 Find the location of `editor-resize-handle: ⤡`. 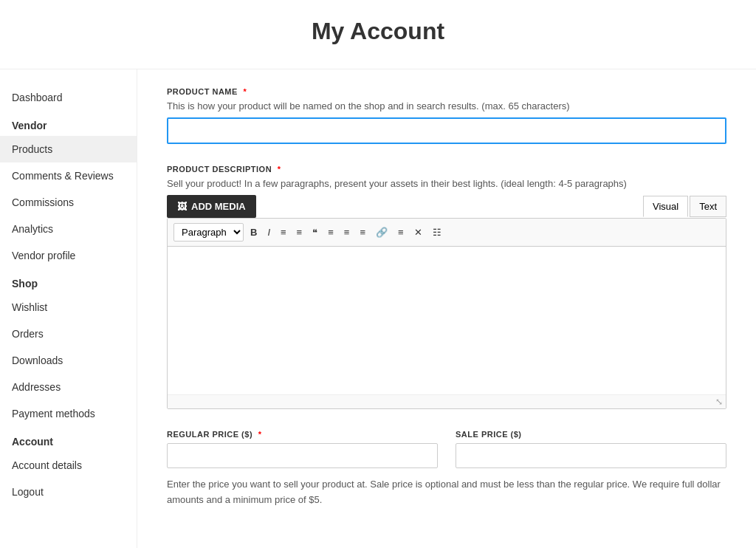

editor-resize-handle: ⤡ is located at coordinates (447, 402).